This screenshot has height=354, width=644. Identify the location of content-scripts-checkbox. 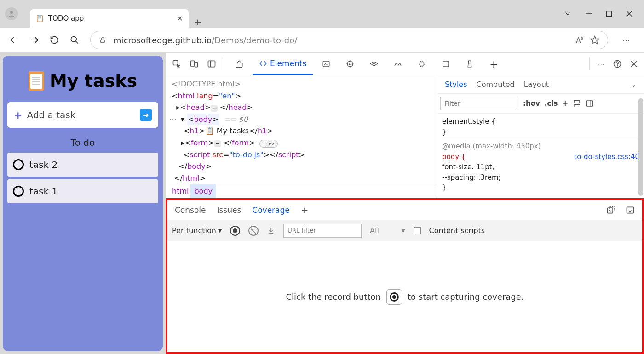
(417, 231).